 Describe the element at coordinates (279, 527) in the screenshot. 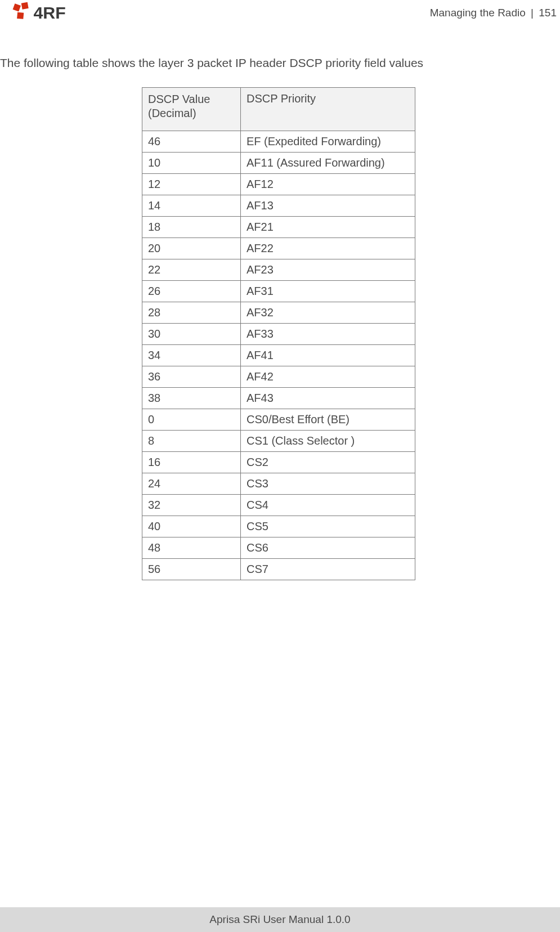

I see `table-row: 40CS5` at that location.